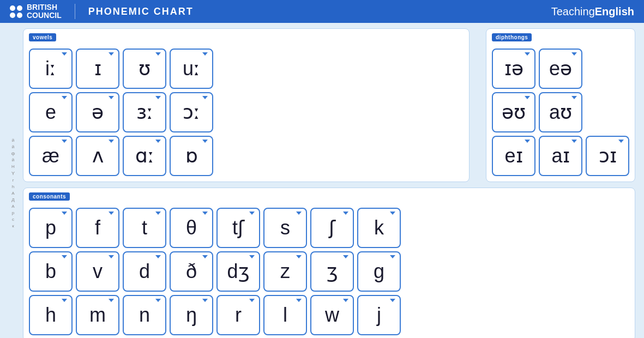  What do you see at coordinates (13, 167) in the screenshot?
I see `sidebar-letter: H` at bounding box center [13, 167].